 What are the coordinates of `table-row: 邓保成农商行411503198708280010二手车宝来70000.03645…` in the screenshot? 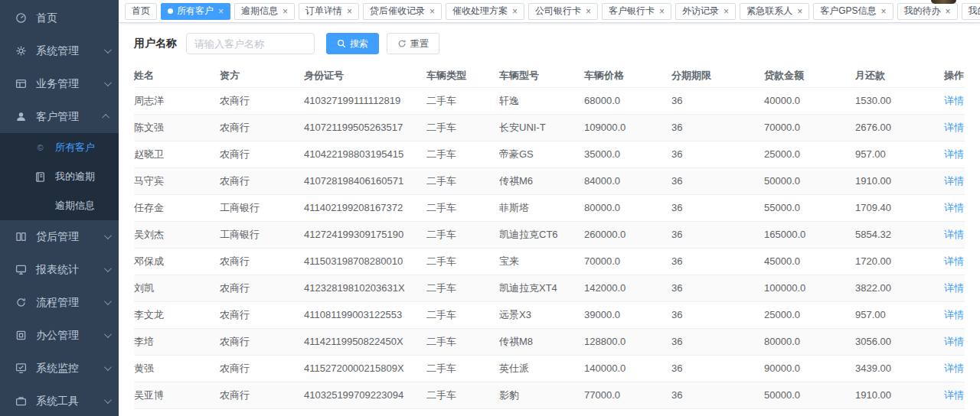 It's located at (550, 262).